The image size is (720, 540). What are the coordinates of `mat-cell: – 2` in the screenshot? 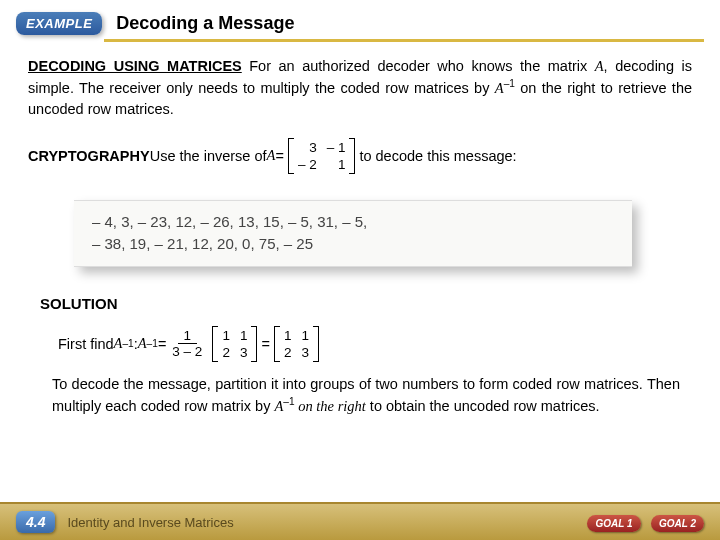 It's located at (308, 164).